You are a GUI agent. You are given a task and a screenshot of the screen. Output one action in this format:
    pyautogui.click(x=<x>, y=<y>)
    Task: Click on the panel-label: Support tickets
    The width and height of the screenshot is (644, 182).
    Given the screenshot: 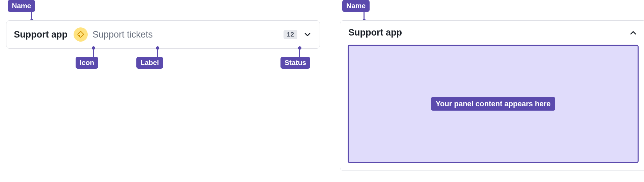 What is the action you would take?
    pyautogui.click(x=188, y=35)
    